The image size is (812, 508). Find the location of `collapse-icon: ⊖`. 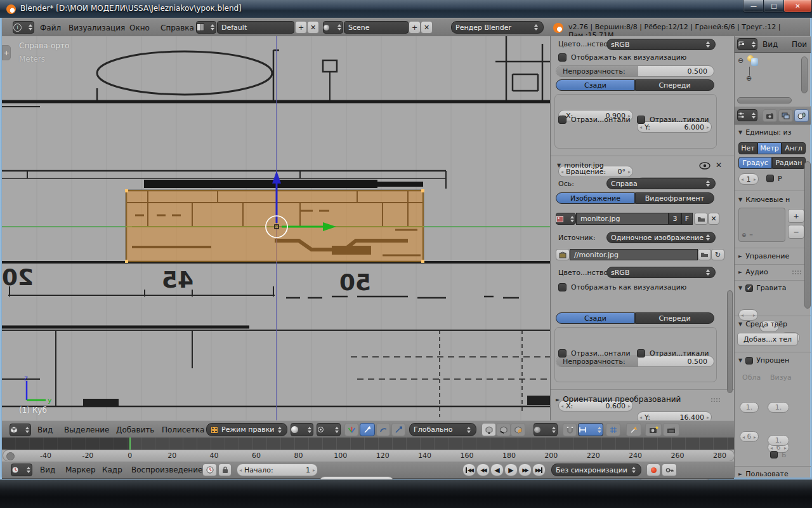

collapse-icon: ⊖ is located at coordinates (741, 61).